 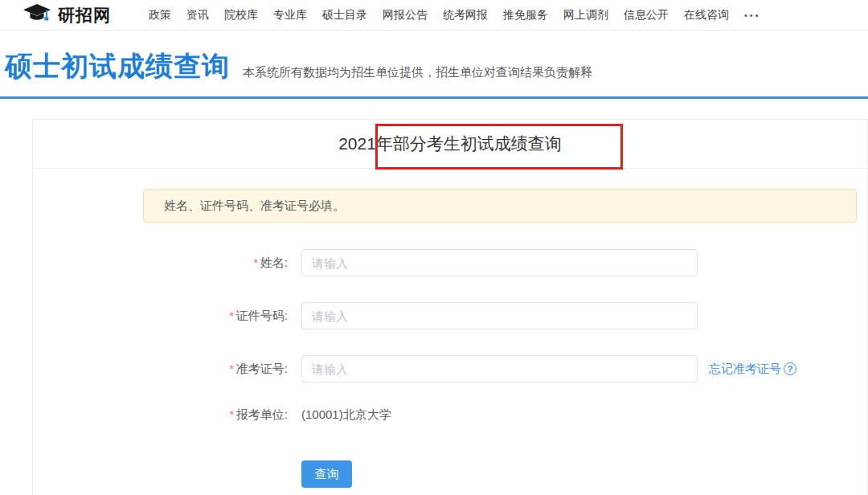 What do you see at coordinates (161, 370) in the screenshot?
I see `exam-ticket-label: *准考证号:` at bounding box center [161, 370].